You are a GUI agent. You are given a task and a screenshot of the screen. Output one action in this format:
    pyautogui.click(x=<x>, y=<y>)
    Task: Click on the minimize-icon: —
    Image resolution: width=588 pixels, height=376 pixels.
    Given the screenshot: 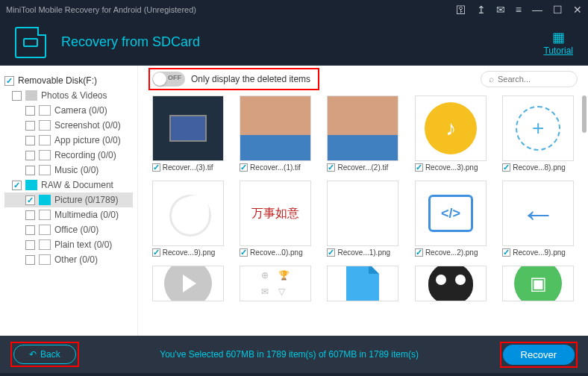 What is the action you would take?
    pyautogui.click(x=537, y=10)
    